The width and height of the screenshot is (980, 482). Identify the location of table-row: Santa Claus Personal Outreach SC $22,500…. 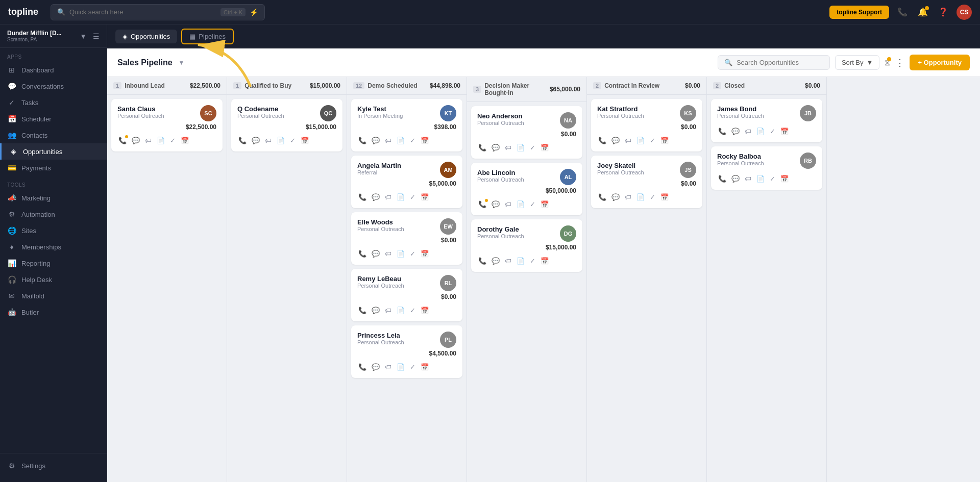
(167, 125).